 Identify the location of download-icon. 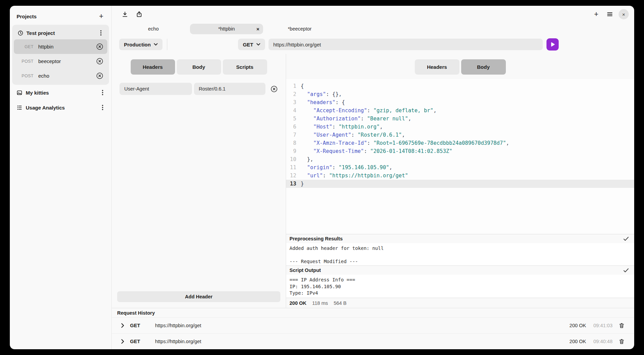
(125, 14).